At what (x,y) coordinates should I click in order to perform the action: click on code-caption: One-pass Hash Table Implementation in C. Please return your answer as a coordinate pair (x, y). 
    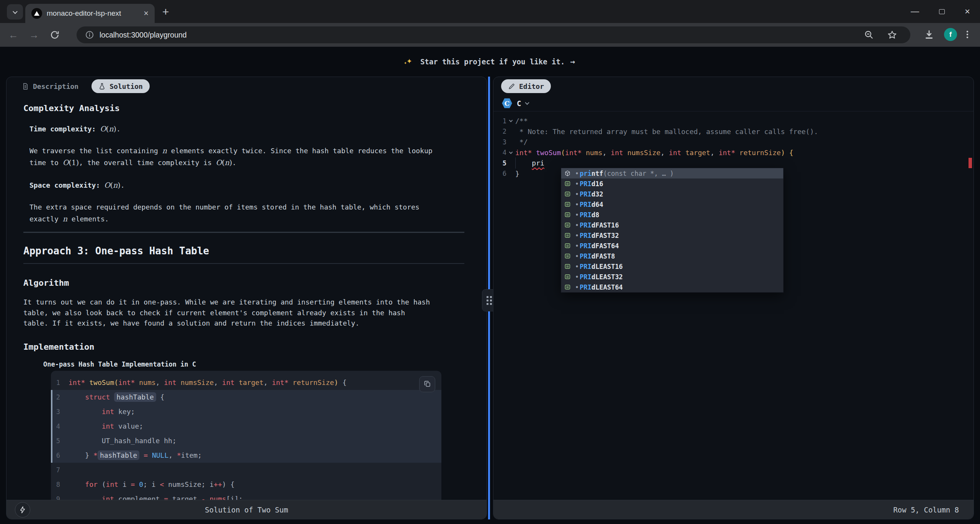
    Looking at the image, I should click on (265, 364).